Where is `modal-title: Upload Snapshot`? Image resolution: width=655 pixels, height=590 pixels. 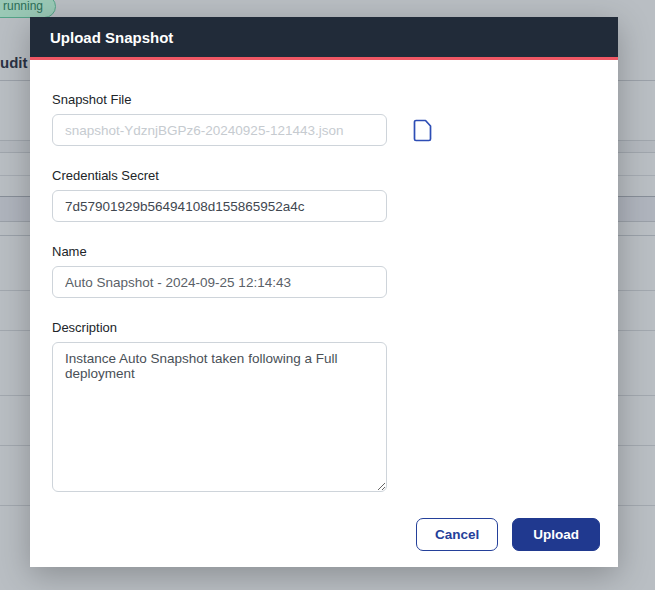
modal-title: Upload Snapshot is located at coordinates (112, 38).